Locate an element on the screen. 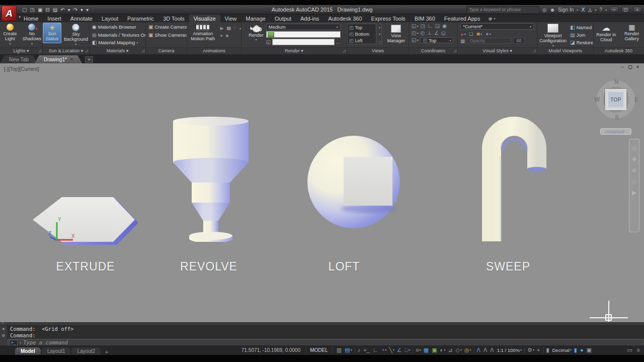  sign-in-button: Sign In is located at coordinates (566, 10).